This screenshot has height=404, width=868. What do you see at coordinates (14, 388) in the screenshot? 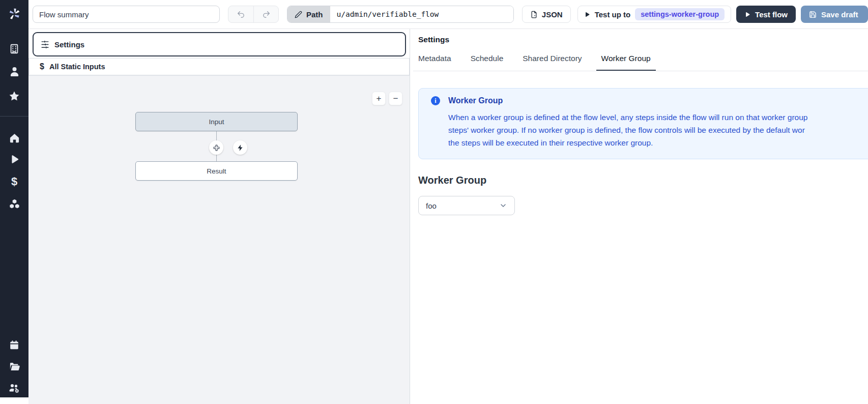
I see `sidebar-item-groups` at bounding box center [14, 388].